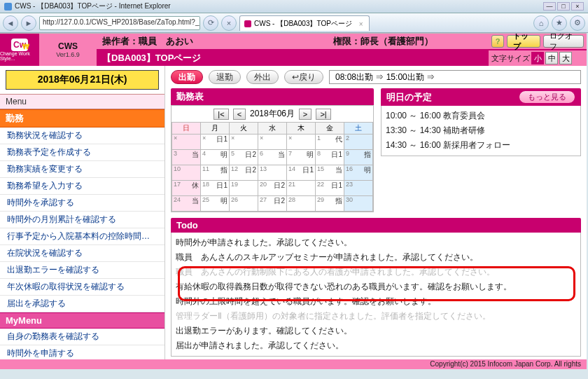  Describe the element at coordinates (83, 352) in the screenshot. I see `sidebar-item: 時間外を申請する` at that location.